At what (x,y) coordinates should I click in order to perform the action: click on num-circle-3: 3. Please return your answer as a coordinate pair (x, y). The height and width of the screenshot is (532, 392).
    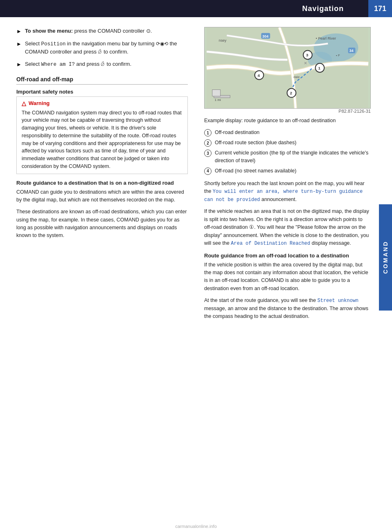
    Looking at the image, I should click on (208, 153).